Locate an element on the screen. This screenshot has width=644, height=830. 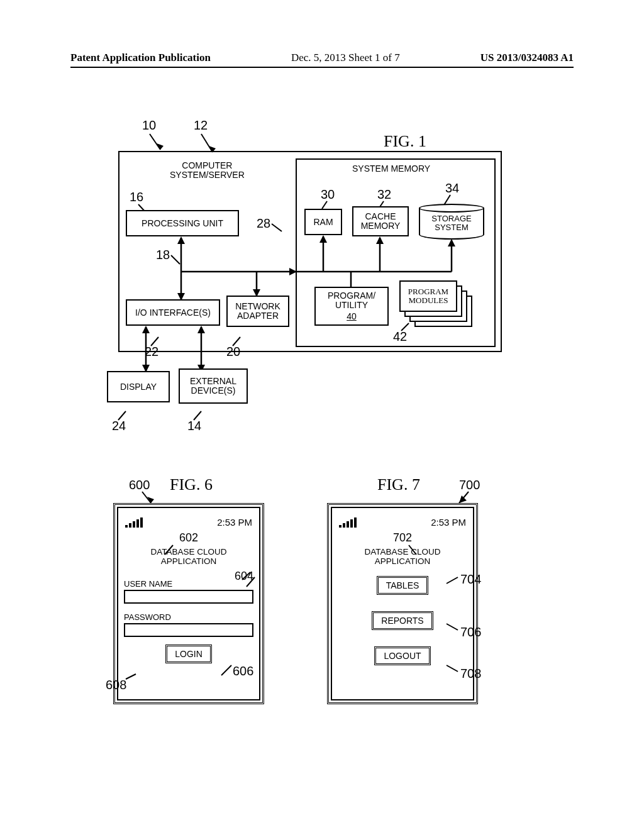
label-cache-memory: CACHE MEMORY is located at coordinates (381, 221).